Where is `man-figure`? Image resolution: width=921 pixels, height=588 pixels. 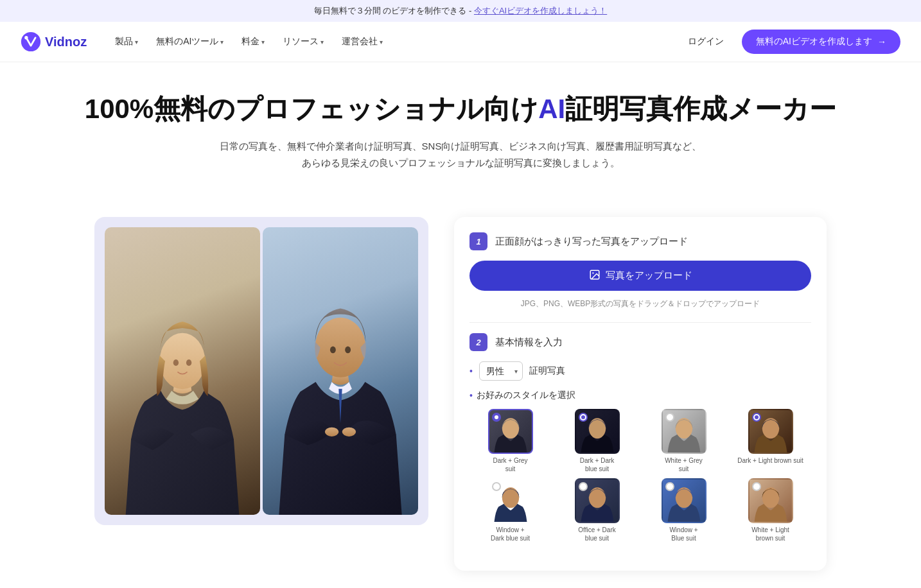
man-figure is located at coordinates (340, 389).